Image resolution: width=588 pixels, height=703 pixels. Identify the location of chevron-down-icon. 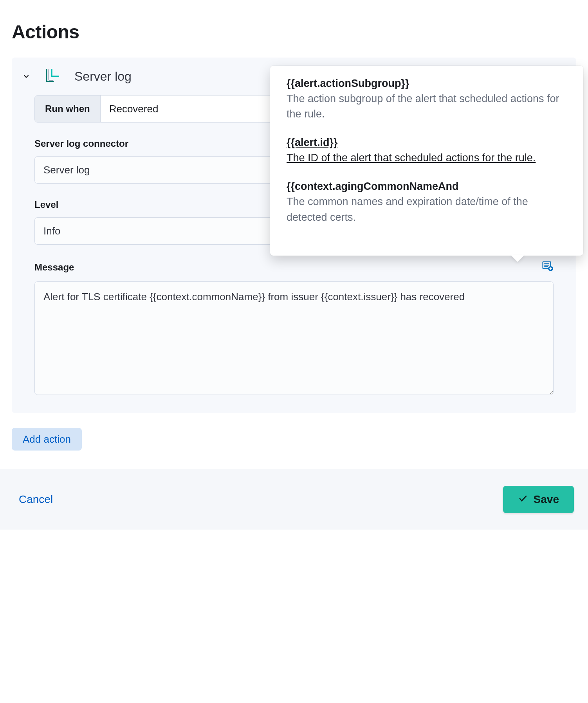
(26, 76).